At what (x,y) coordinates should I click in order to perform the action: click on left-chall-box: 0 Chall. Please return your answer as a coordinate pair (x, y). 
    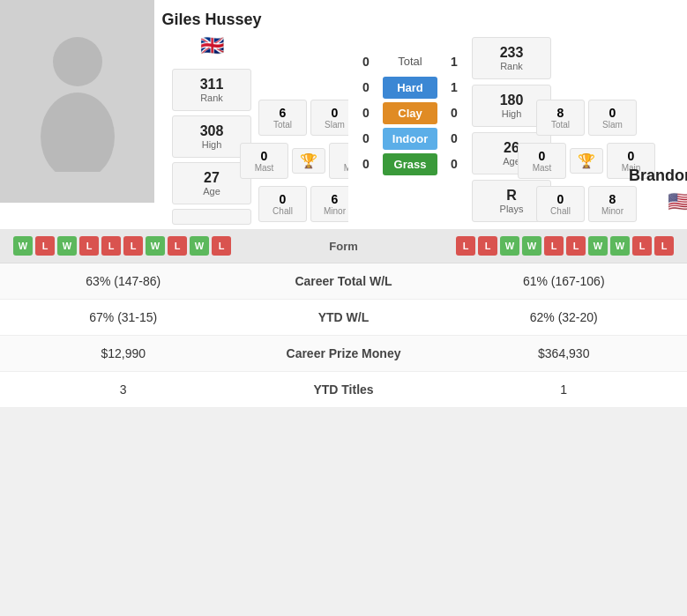
    Looking at the image, I should click on (282, 204).